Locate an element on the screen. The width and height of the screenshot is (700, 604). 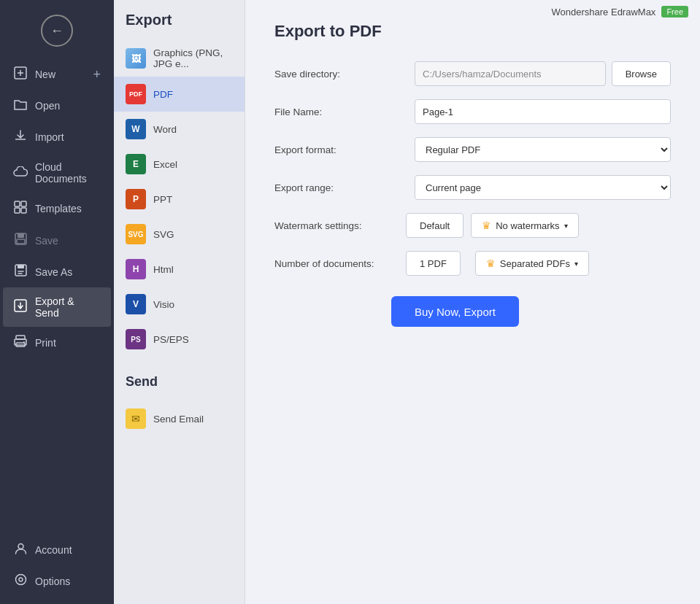
export-list-item-label: Word is located at coordinates (165, 130).